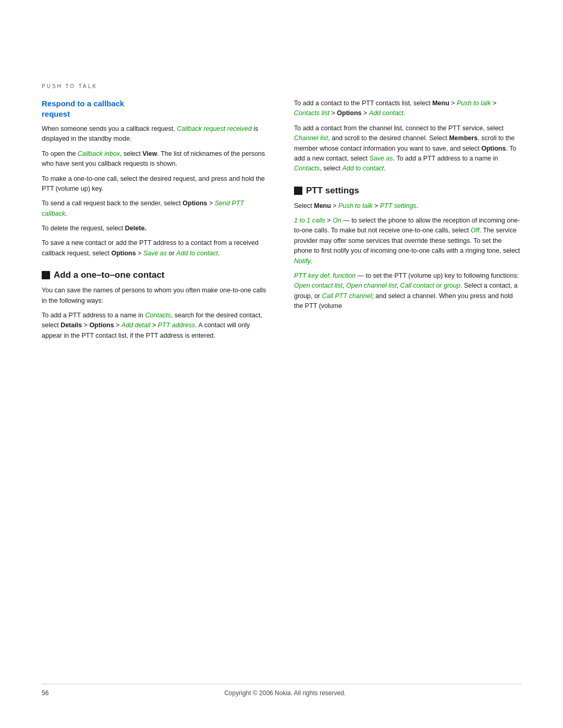 This screenshot has width=563, height=728. I want to click on callback-para-2: To open the Callback inbox, select View.…, so click(155, 159).